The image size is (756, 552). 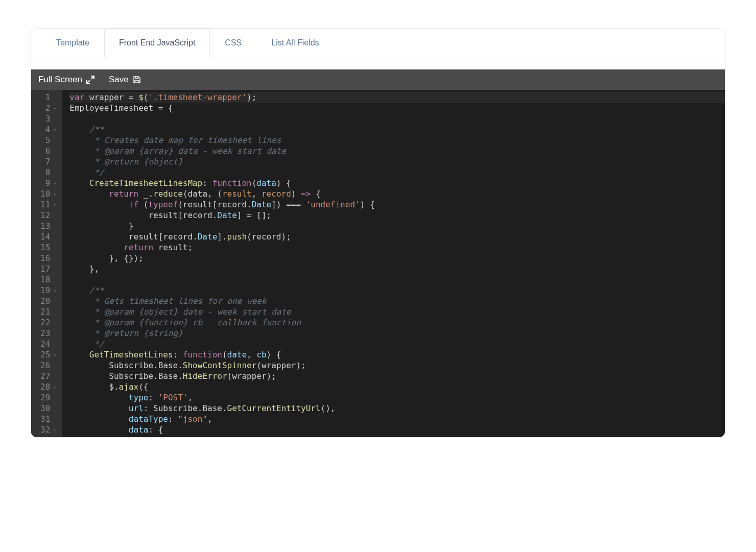 What do you see at coordinates (49, 376) in the screenshot?
I see `line-number: 27` at bounding box center [49, 376].